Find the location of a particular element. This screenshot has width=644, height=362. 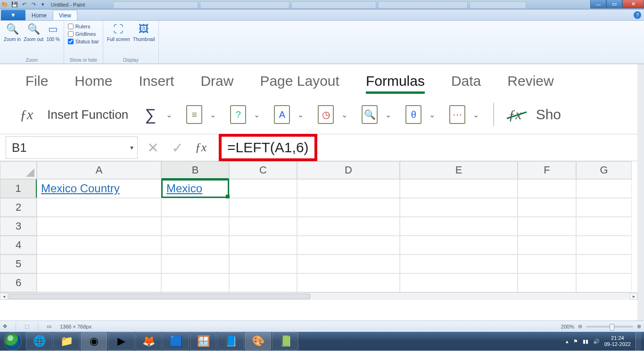

financial-icon: ≡ is located at coordinates (194, 115).